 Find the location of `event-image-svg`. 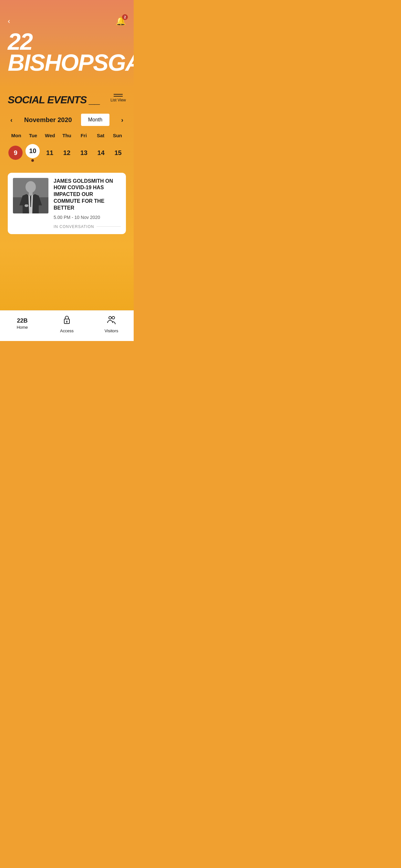

event-image-svg is located at coordinates (31, 195).